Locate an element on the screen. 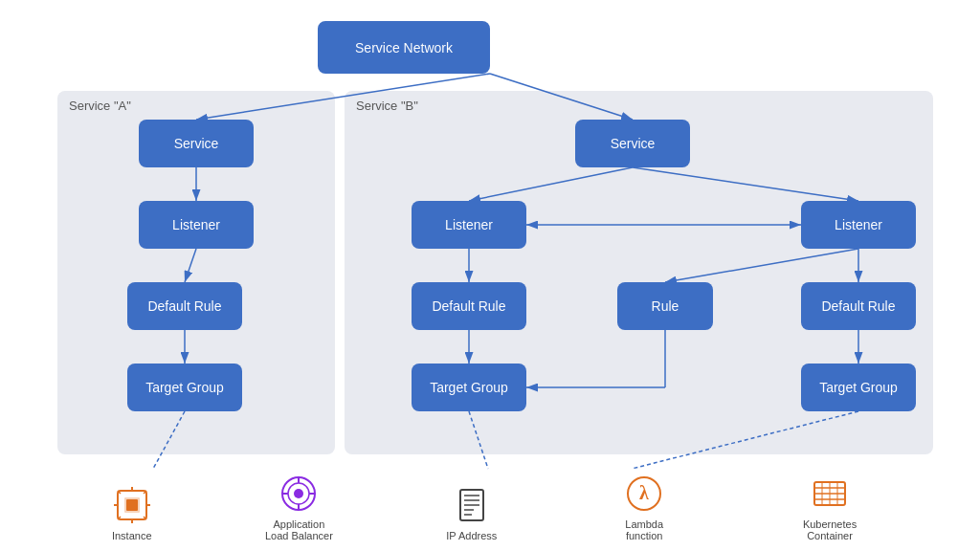 This screenshot has width=980, height=551. default-rule-b1-box: Default Rule is located at coordinates (469, 306).